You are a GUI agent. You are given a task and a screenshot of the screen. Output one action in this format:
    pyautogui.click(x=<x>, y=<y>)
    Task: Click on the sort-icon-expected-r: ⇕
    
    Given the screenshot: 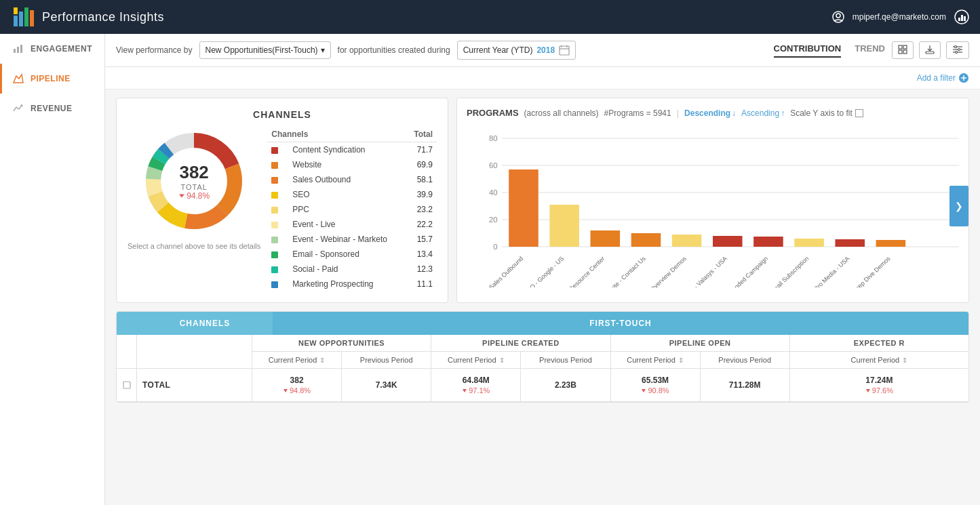 What is the action you would take?
    pyautogui.click(x=905, y=361)
    